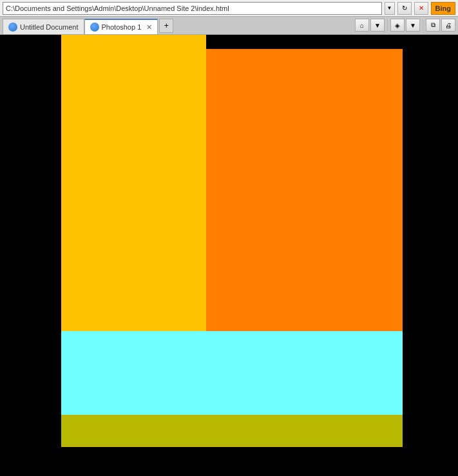  What do you see at coordinates (377, 26) in the screenshot?
I see `chevron-down-icon: ▼` at bounding box center [377, 26].